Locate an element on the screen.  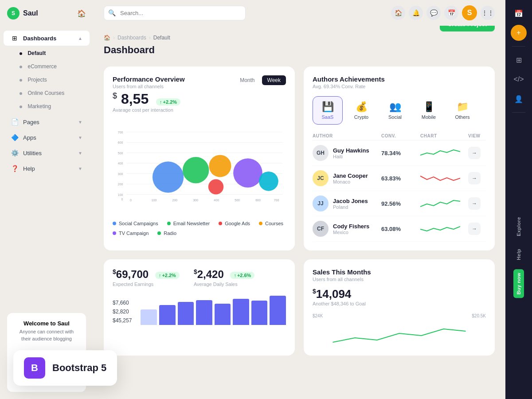
avatar-jane: JC is located at coordinates (321, 178).